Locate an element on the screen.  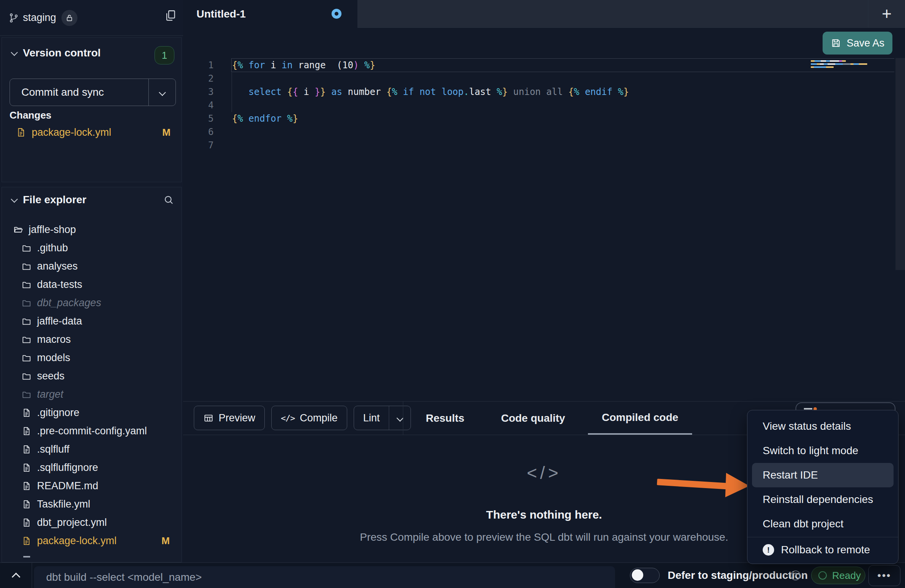
changed-file-package-lock.yml: package-lock.ymlM is located at coordinates (92, 132).